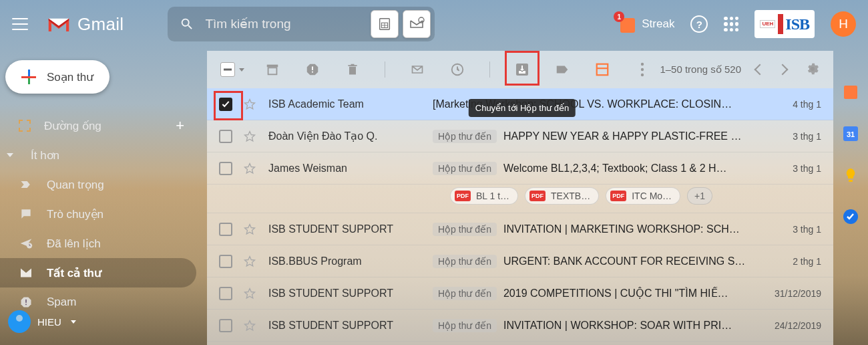  Describe the element at coordinates (783, 70) in the screenshot. I see `older-button` at that location.